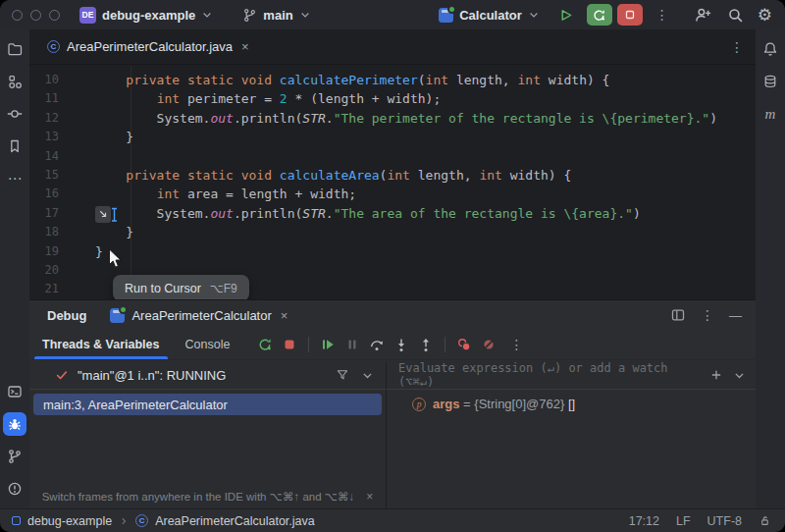 This screenshot has height=532, width=785. What do you see at coordinates (392, 194) in the screenshot?
I see `code-line: 16 int area = length + width;` at bounding box center [392, 194].